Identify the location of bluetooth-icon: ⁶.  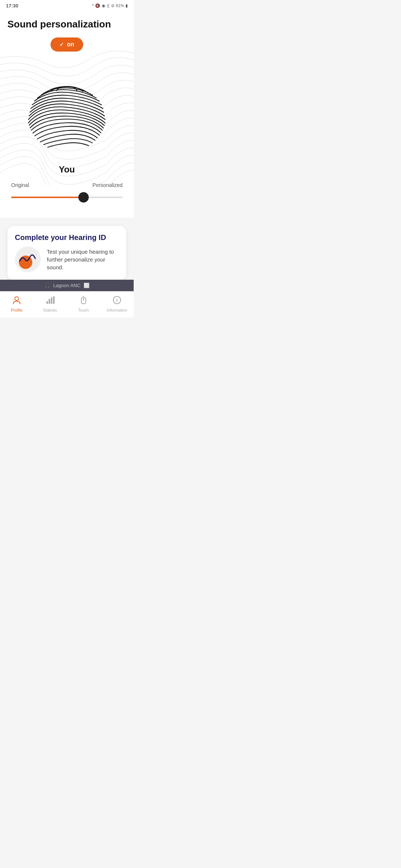
(93, 6).